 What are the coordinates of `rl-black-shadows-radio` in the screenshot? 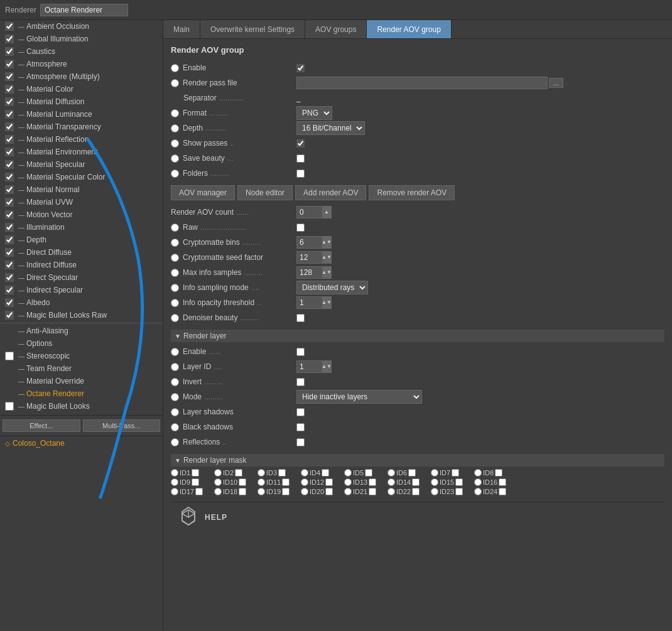 It's located at (175, 427).